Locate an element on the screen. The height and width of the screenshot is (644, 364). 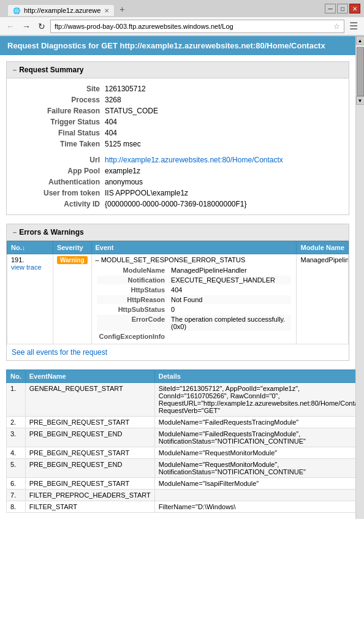
errors-collapse-icon: – is located at coordinates (15, 232).